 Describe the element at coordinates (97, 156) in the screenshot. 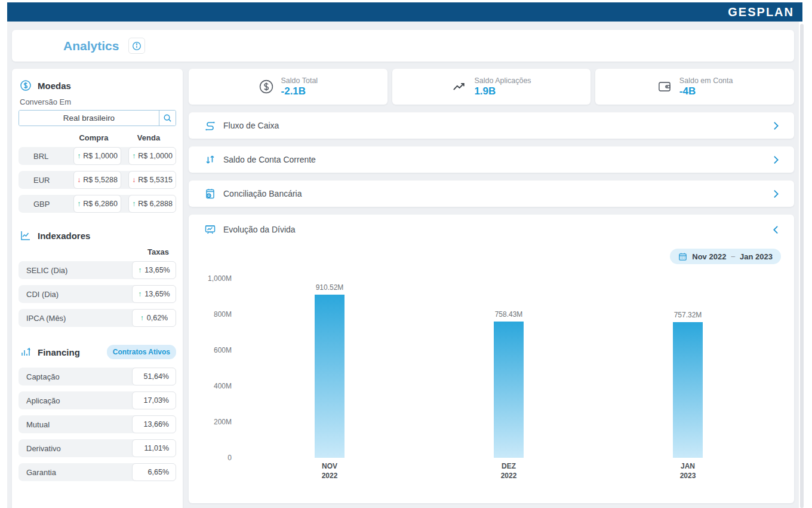

I see `currency-row-brl: BRL ↑ R$ 1,0000 ↑ R$ 1,0000` at that location.